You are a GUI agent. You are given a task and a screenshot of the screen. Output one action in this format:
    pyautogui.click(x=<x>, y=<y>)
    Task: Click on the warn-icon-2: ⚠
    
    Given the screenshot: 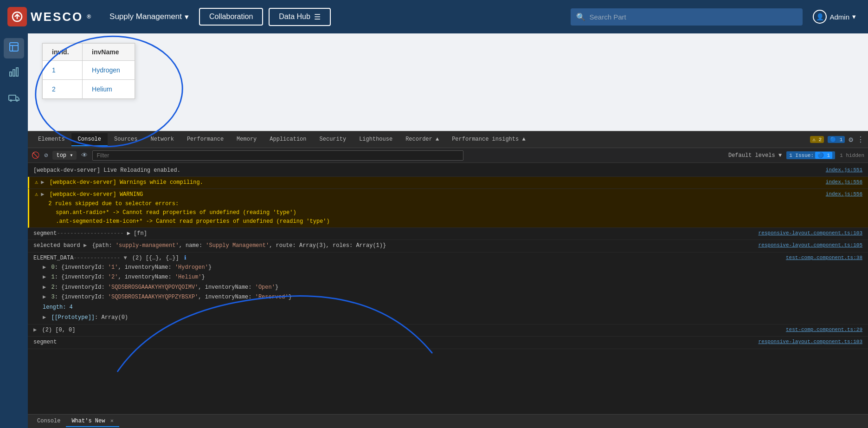 What is the action you would take?
    pyautogui.click(x=36, y=183)
    